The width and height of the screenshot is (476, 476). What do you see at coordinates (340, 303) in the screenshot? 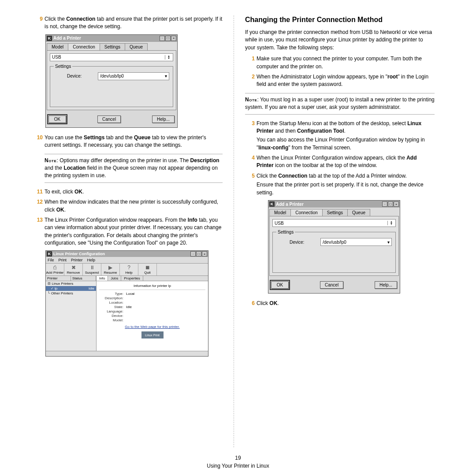
I see `rstep-6: 6 Click OK.` at bounding box center [340, 303].